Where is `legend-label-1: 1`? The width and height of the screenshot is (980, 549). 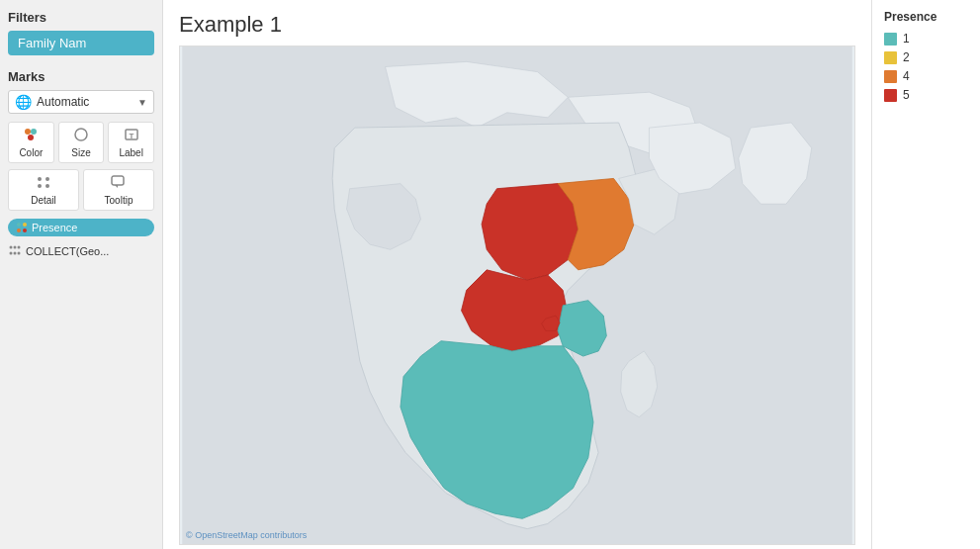
legend-label-1: 1 is located at coordinates (906, 39).